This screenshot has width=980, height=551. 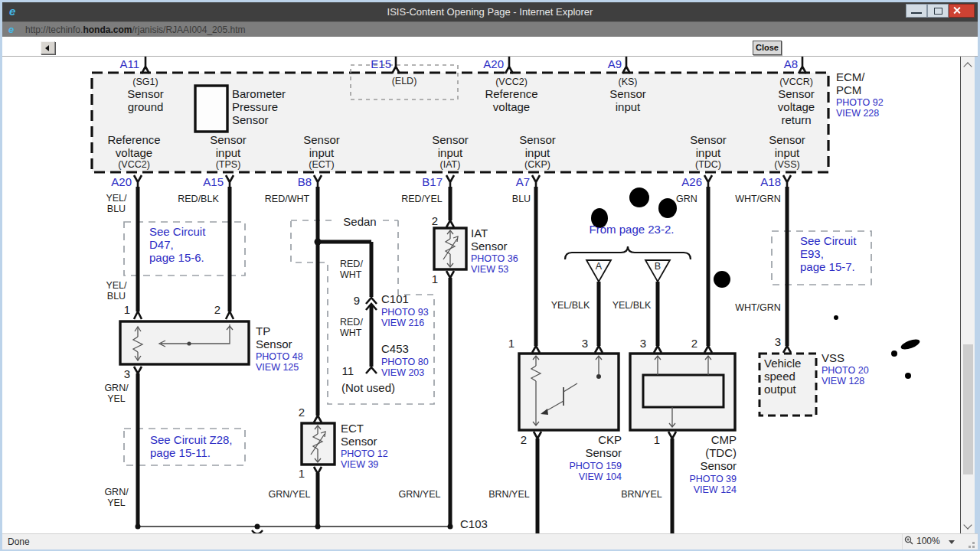 What do you see at coordinates (928, 541) in the screenshot?
I see `zoom-level: 100%` at bounding box center [928, 541].